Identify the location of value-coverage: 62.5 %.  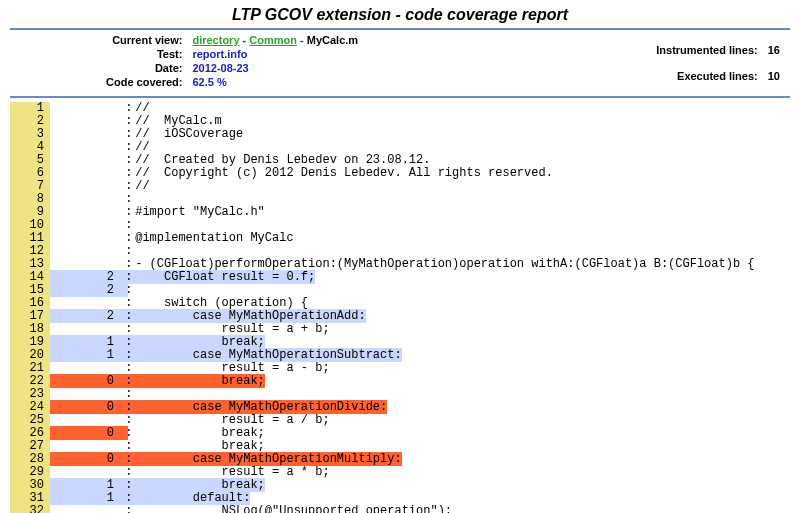
(275, 82).